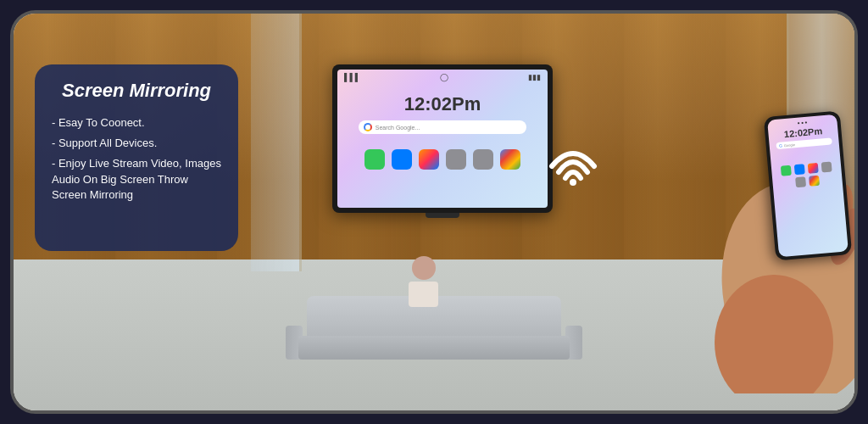 The width and height of the screenshot is (868, 424). Describe the element at coordinates (424, 268) in the screenshot. I see `person-head` at that location.